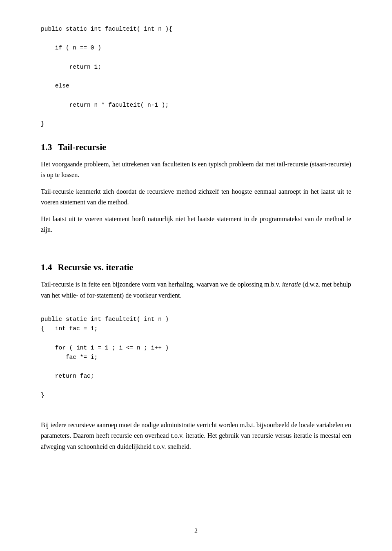 The image size is (392, 551). What do you see at coordinates (82, 147) in the screenshot?
I see `section-title: Tail-recursie` at bounding box center [82, 147].